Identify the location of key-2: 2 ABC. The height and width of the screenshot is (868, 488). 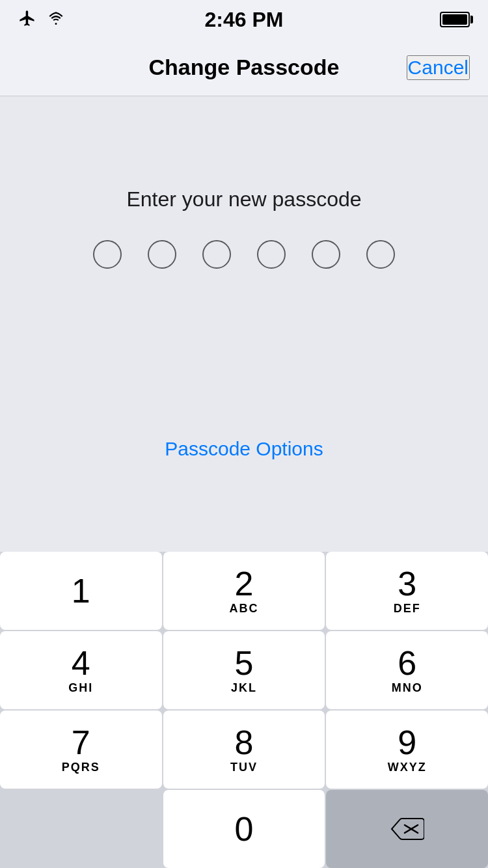
(245, 591).